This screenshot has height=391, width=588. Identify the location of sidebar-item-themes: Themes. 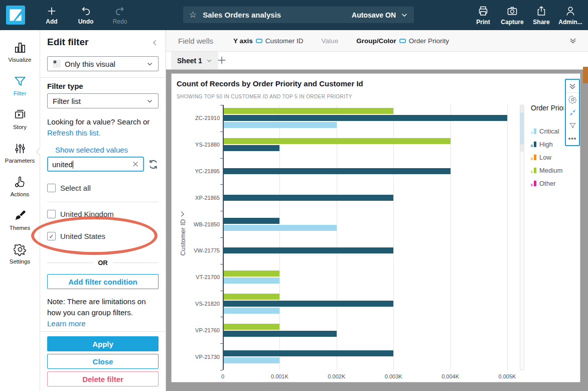
(20, 220).